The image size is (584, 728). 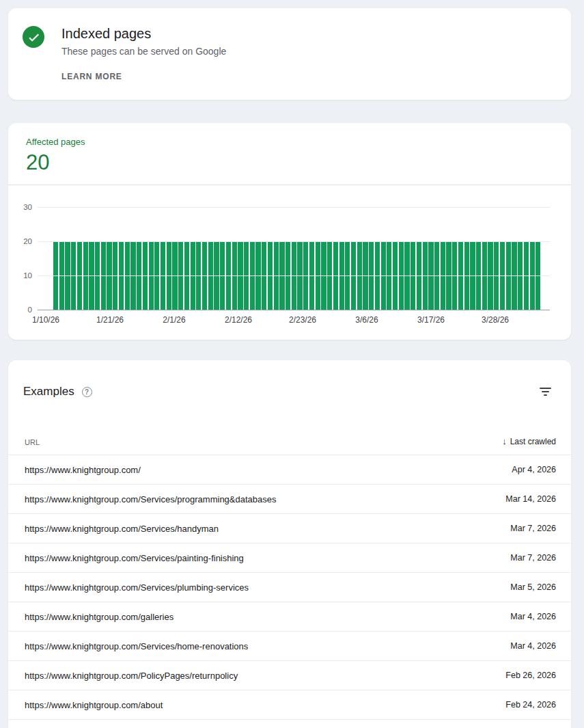 What do you see at coordinates (22, 310) in the screenshot?
I see `y-axis-tick-label: 0` at bounding box center [22, 310].